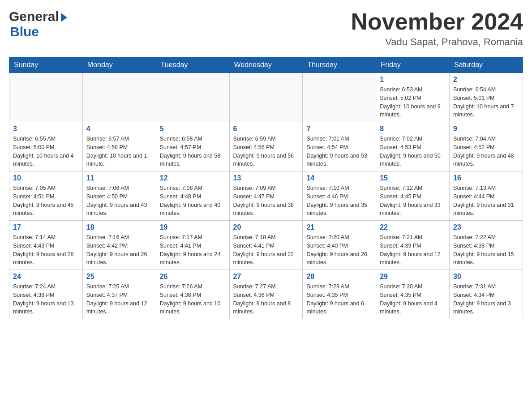  What do you see at coordinates (119, 250) in the screenshot?
I see `day-info: Sunrise: 7:16 AM Sunset: 4:42 PM Dayligh…` at bounding box center [119, 250].